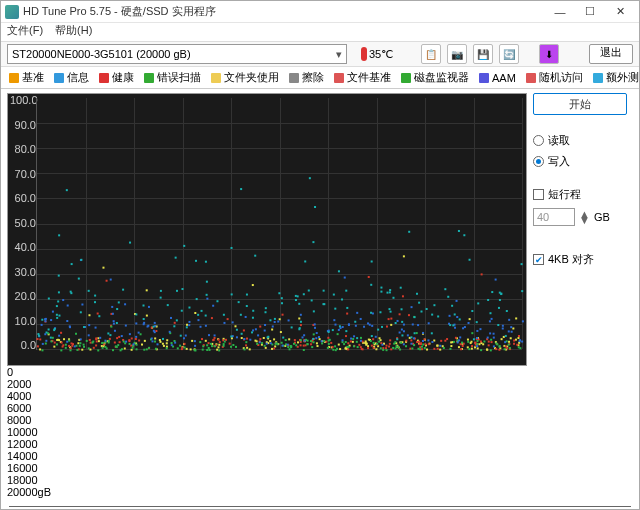  Describe the element at coordinates (320, 508) in the screenshot. I see `table-header: 传输大小 操作/秒 平均访问时间 最大访问时间 平均速度` at that location.